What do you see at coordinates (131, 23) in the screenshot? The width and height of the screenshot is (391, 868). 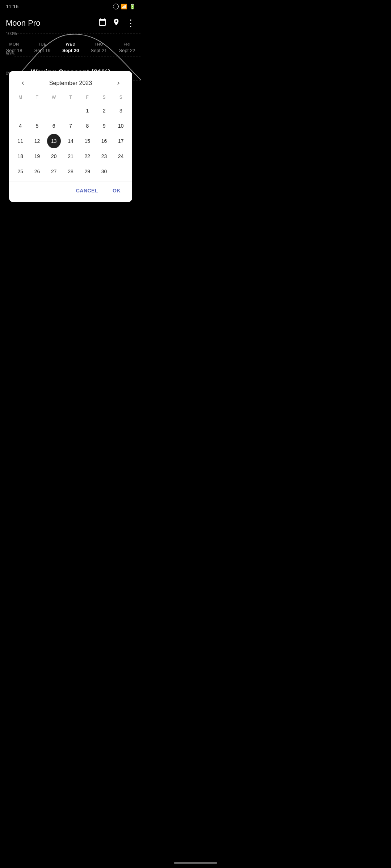 I see `more-options-icon: ⋮` at bounding box center [131, 23].